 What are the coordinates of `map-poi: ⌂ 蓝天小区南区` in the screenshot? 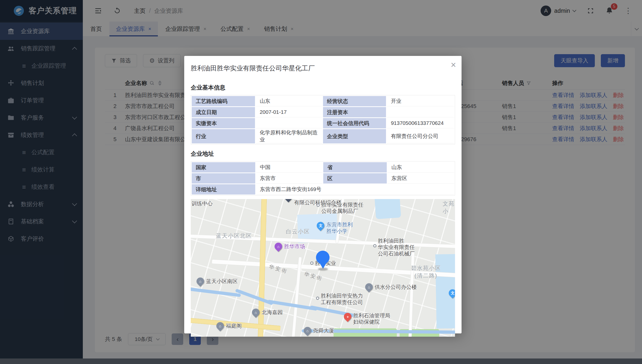 It's located at (217, 282).